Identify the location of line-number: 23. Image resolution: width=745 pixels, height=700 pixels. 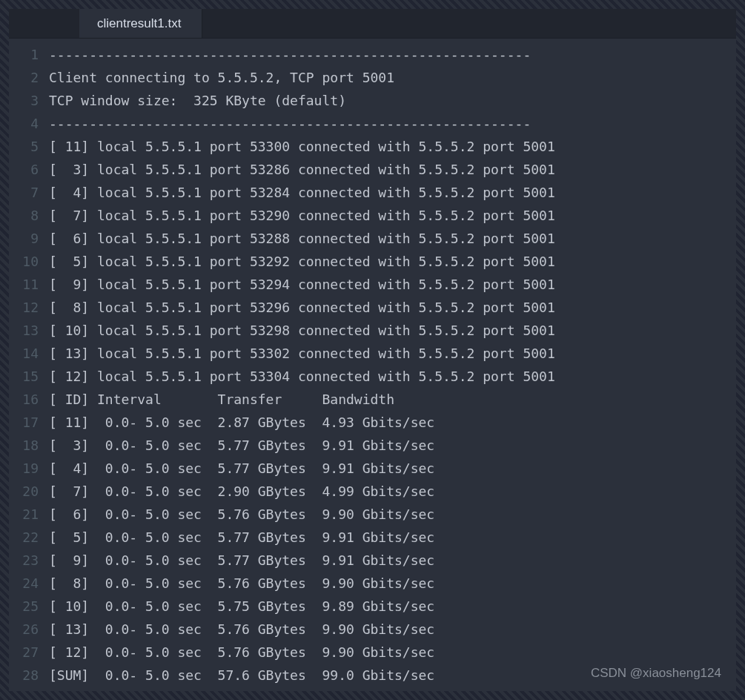
(24, 561).